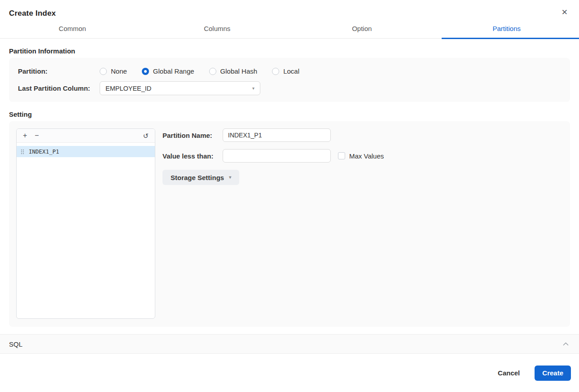 The image size is (579, 392). I want to click on tab-option: Option, so click(362, 31).